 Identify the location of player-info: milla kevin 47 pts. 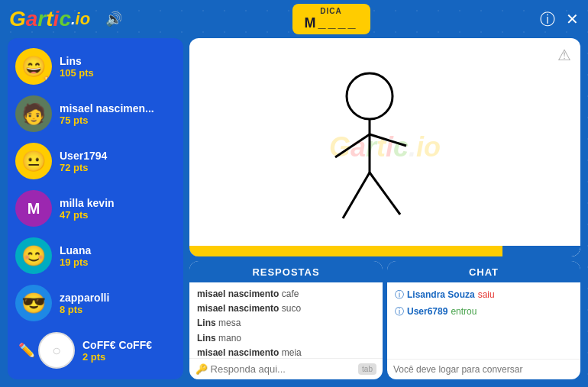
(87, 209).